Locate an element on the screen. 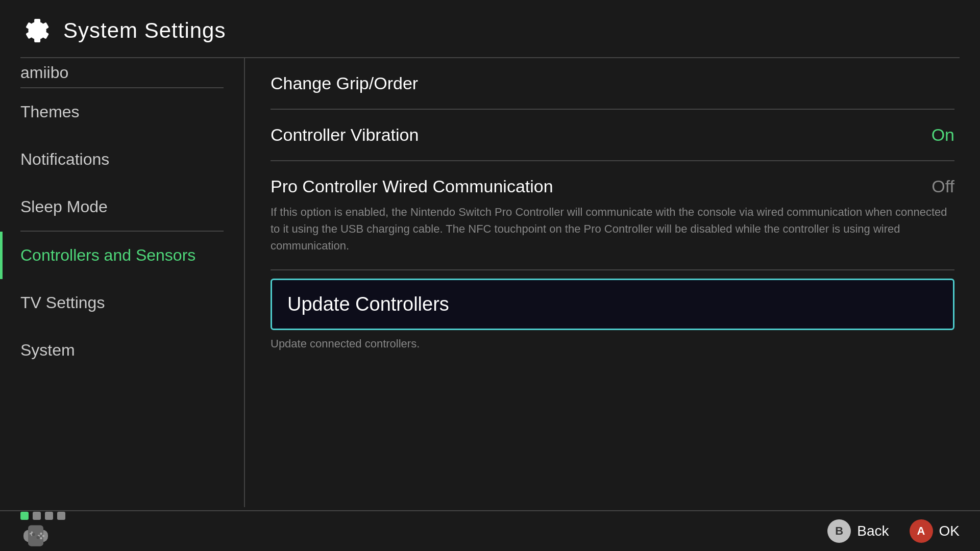 This screenshot has height=551, width=980. content-item-pro-controller-wired: Pro Controller Wired Communication Off I… is located at coordinates (612, 216).